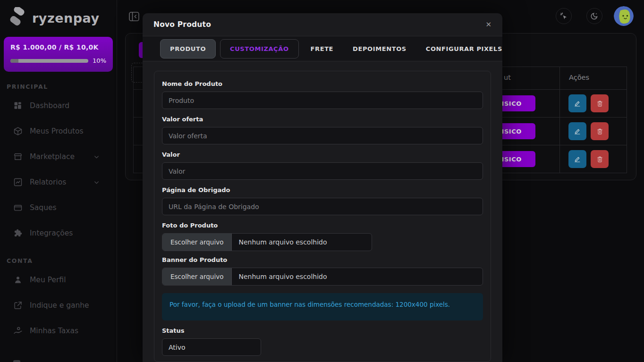 The image size is (644, 362). Describe the element at coordinates (57, 131) in the screenshot. I see `sidebar-item-label: Meus Produtos` at that location.